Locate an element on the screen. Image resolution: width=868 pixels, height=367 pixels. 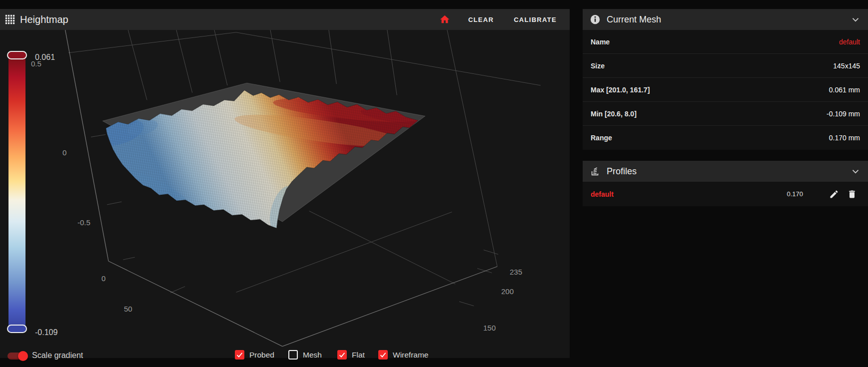
checkbox-probed: Probed is located at coordinates (255, 355).